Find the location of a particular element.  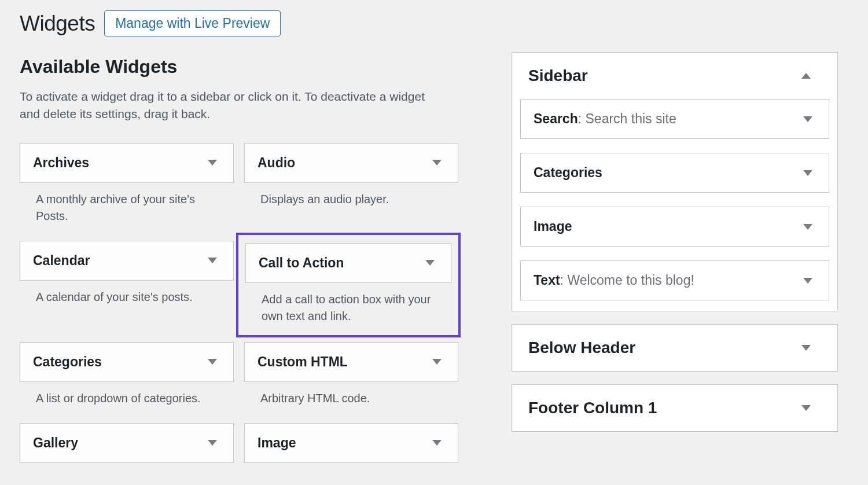

assigned-widget: Categories is located at coordinates (675, 172).